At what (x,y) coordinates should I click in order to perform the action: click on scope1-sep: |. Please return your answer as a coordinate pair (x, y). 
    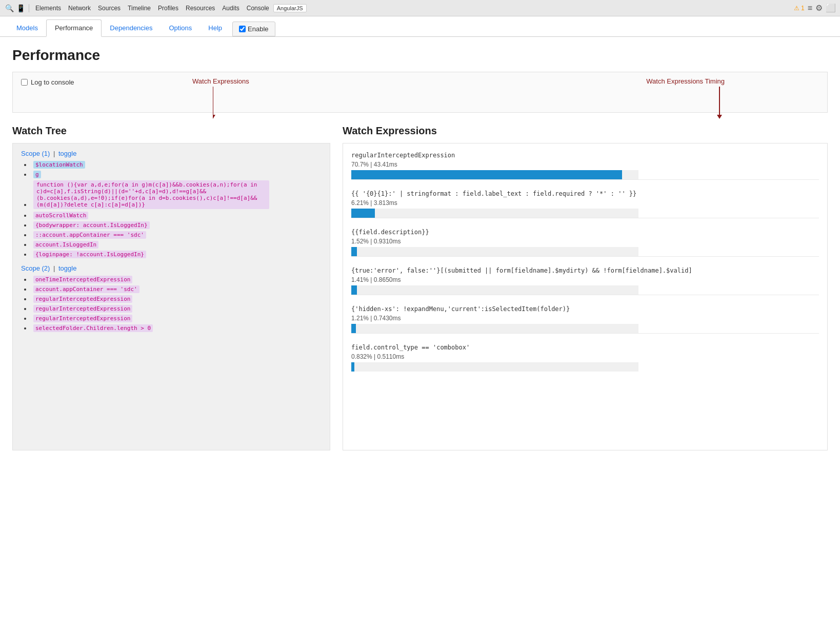
    Looking at the image, I should click on (55, 154).